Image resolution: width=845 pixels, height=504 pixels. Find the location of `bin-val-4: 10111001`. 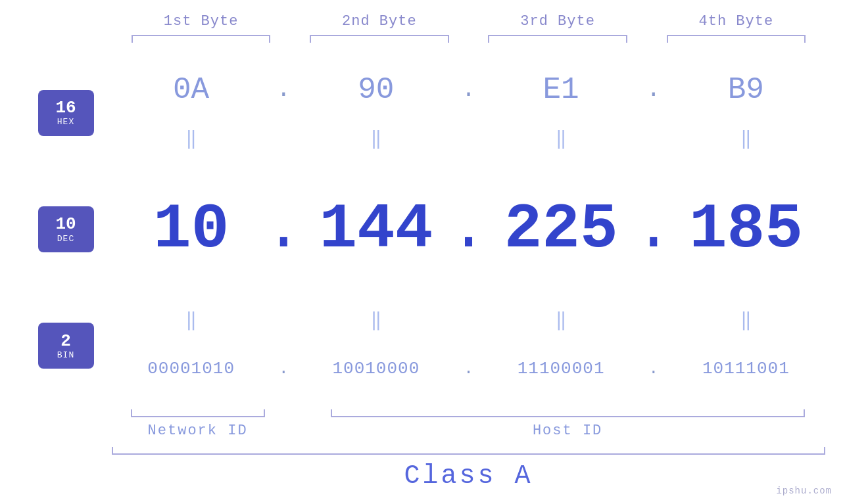

bin-val-4: 10111001 is located at coordinates (746, 369).